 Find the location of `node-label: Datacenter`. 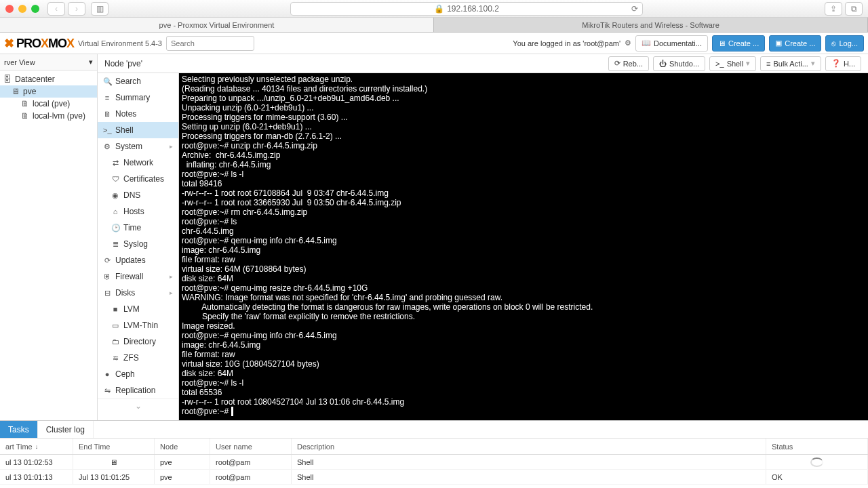

node-label: Datacenter is located at coordinates (35, 79).